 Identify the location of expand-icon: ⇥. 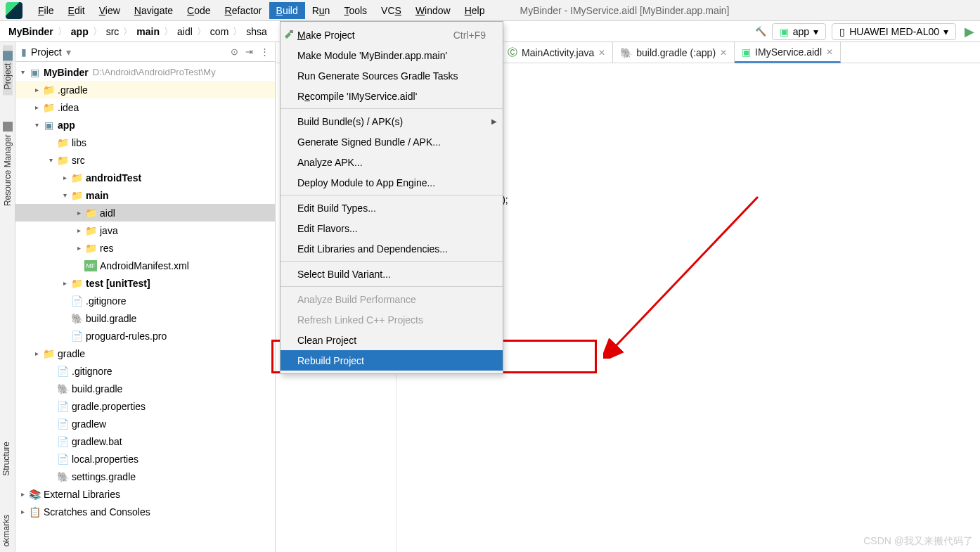
(249, 52).